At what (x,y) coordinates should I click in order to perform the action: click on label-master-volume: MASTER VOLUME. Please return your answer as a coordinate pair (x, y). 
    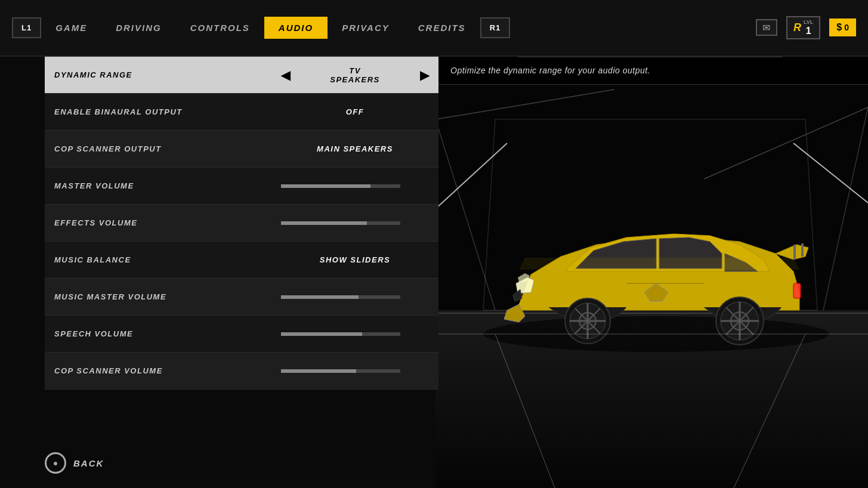
    Looking at the image, I should click on (168, 186).